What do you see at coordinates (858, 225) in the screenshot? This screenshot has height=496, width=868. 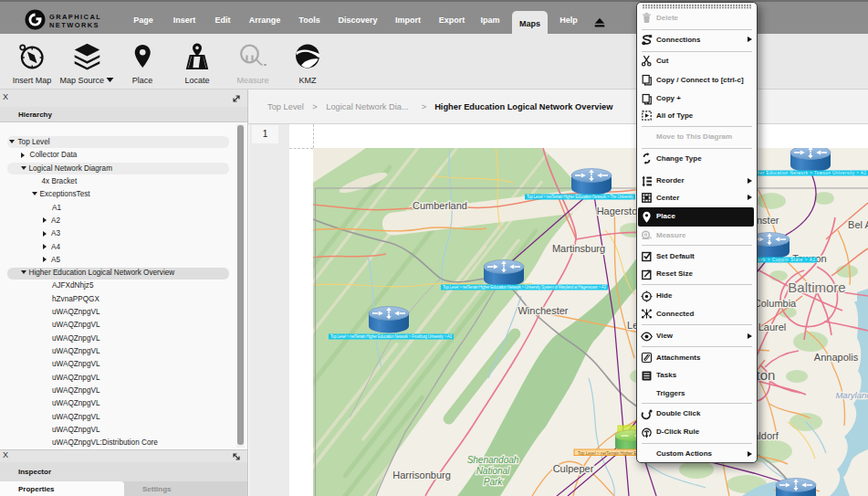 I see `svg-text: Bel Air` at bounding box center [858, 225].